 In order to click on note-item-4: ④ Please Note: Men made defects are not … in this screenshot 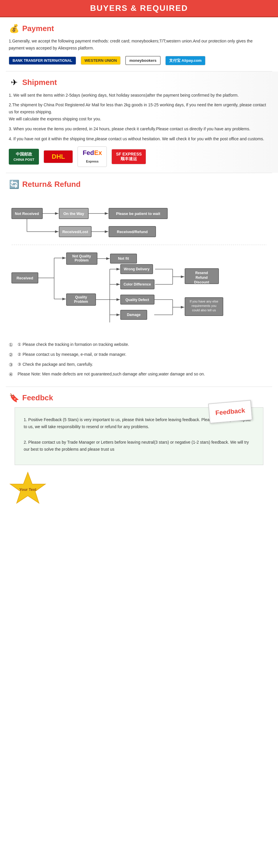, I will do `click(139, 375)`.